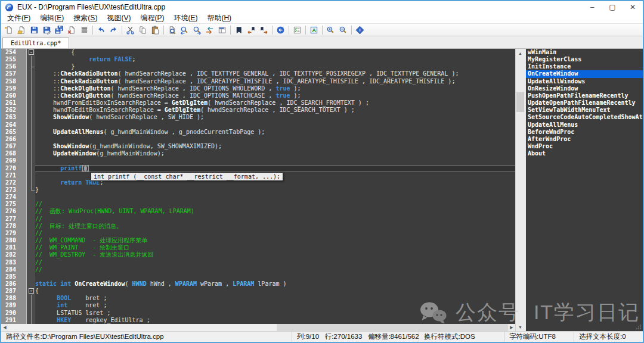 The image size is (644, 343). Describe the element at coordinates (343, 30) in the screenshot. I see `zoom-out-icon` at that location.